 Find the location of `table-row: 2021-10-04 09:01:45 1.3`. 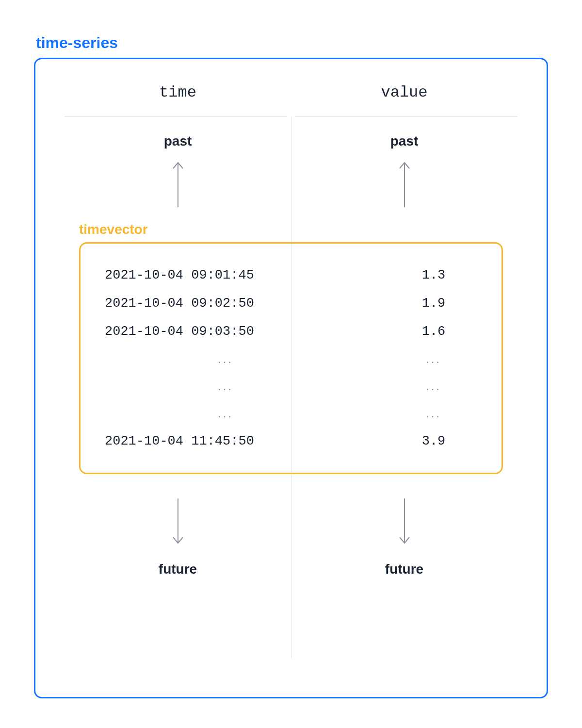

table-row: 2021-10-04 09:01:45 1.3 is located at coordinates (291, 275).